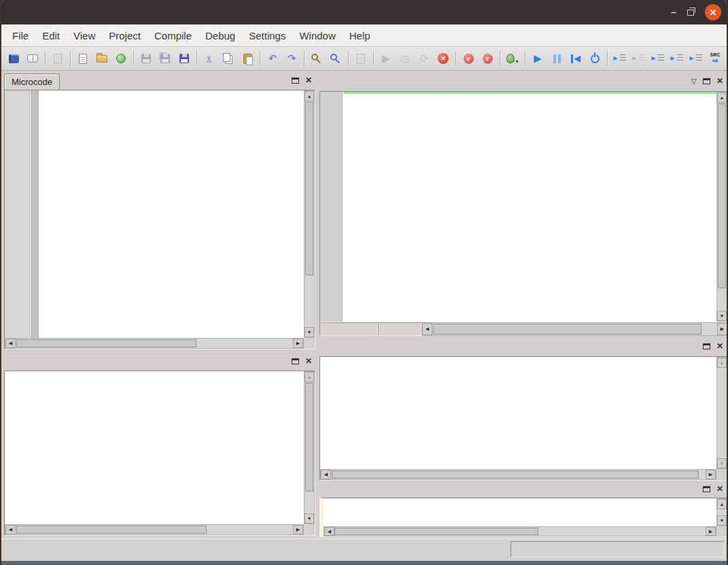 Image resolution: width=728 pixels, height=565 pixels. Describe the element at coordinates (677, 58) in the screenshot. I see `next-statement-icon: ▸` at that location.